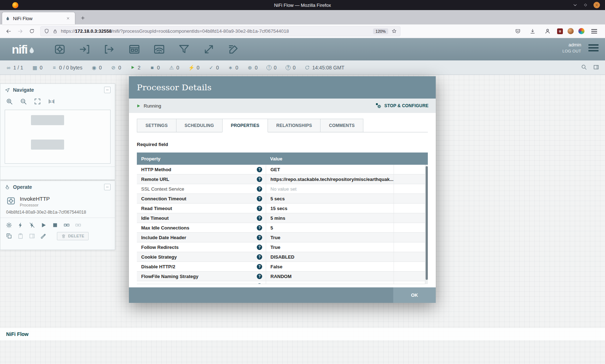  What do you see at coordinates (402, 106) in the screenshot?
I see `stop-and-configure-button: STOP & CONFIGURE` at bounding box center [402, 106].